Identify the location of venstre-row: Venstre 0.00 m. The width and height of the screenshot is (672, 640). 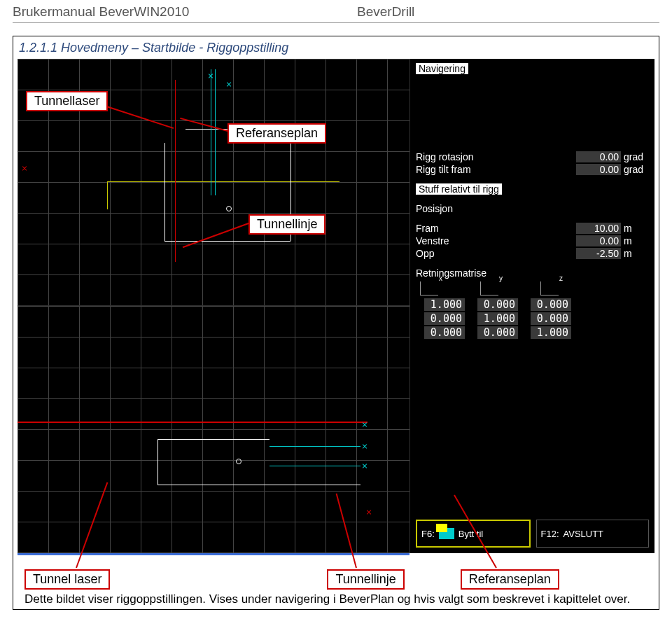
(532, 241).